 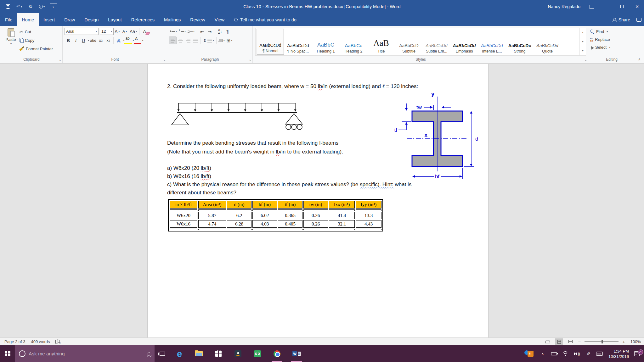 I want to click on increase-indent-button: ⇥, so click(x=210, y=31).